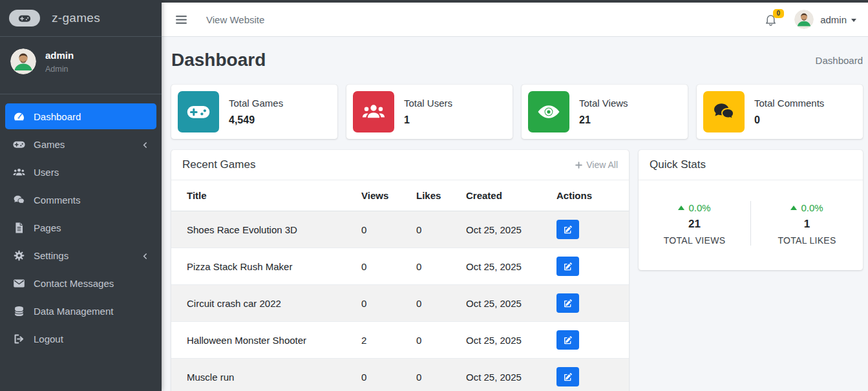  Describe the element at coordinates (57, 200) in the screenshot. I see `sidebar-item-label: Comments` at that location.